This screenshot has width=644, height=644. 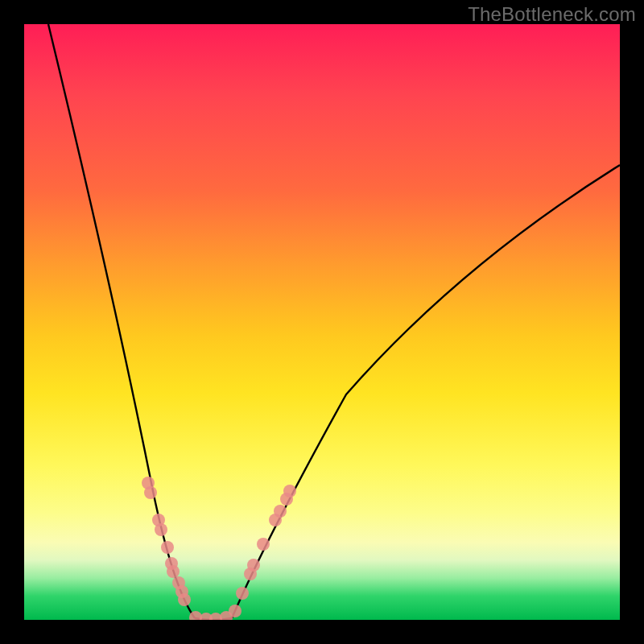 What do you see at coordinates (552, 14) in the screenshot?
I see `watermark-text: TheBottleneck.com` at bounding box center [552, 14].